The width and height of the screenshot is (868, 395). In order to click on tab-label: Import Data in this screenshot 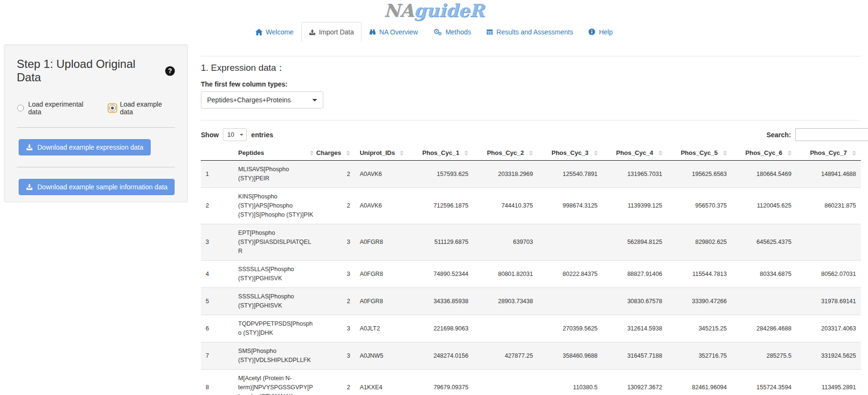, I will do `click(337, 32)`.